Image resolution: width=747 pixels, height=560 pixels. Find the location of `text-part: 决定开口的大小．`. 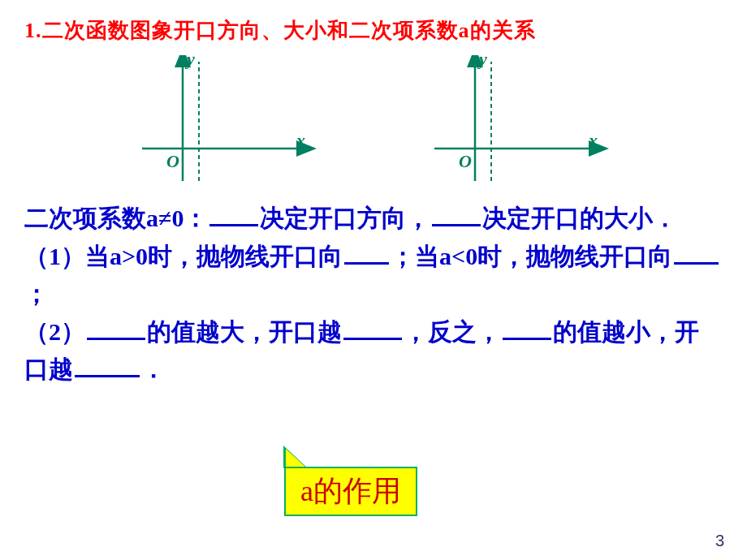

text-part: 决定开口的大小． is located at coordinates (580, 218).